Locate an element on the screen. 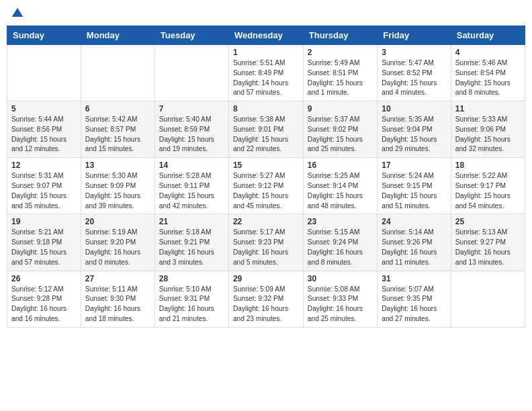  calendar-cell: 2Sunrise: 5:49 AM Sunset: 8:51 PM Daylig… is located at coordinates (340, 73).